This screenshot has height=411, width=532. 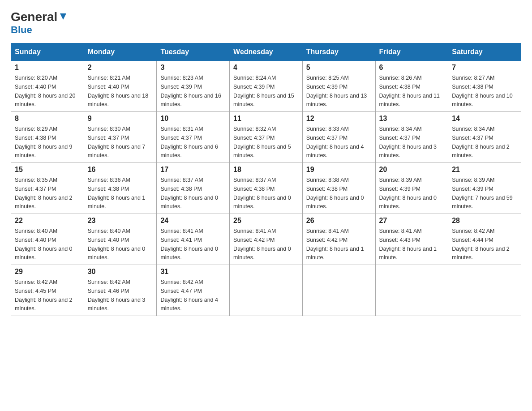 What do you see at coordinates (47, 291) in the screenshot?
I see `calendar-cell: 29 Sunrise: 8:42 AMSunset: 4:45 PMDaylig…` at bounding box center [47, 291].